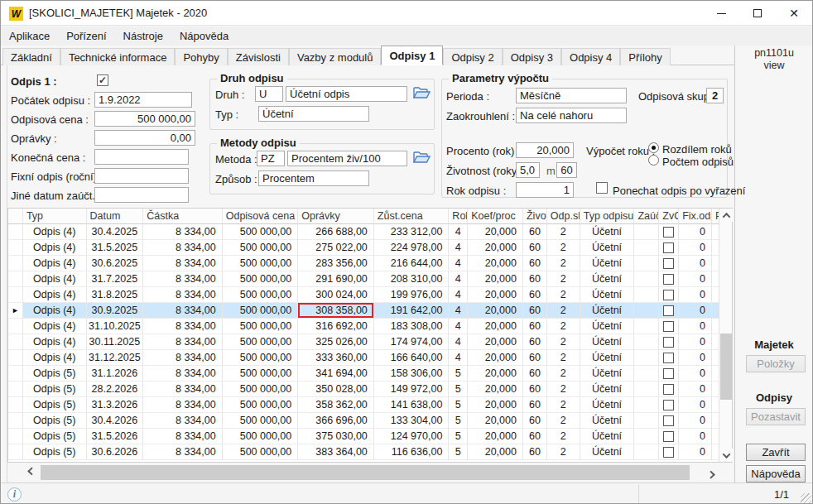  What do you see at coordinates (271, 159) in the screenshot?
I see `metoda-code-field: PZ` at bounding box center [271, 159].